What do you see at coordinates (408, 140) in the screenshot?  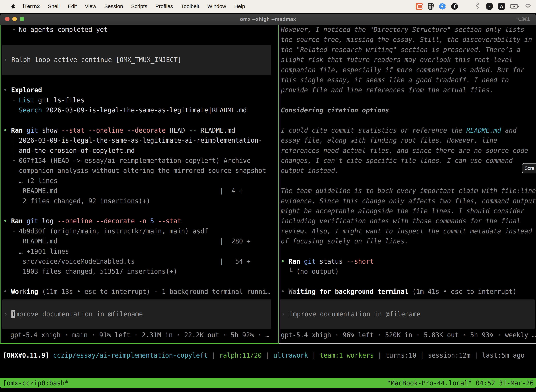 I see `terminal-line: essay file, along with finding root file…` at bounding box center [408, 140].